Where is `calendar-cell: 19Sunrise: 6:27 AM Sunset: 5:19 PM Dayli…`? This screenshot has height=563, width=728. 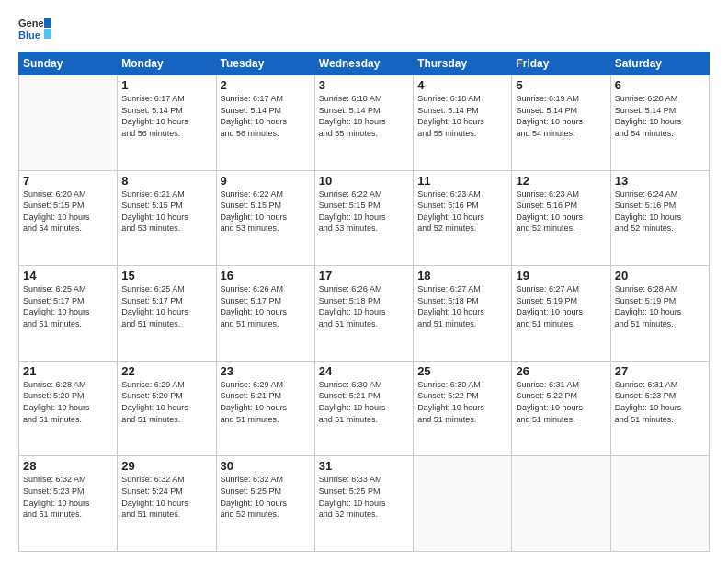
calendar-cell: 19Sunrise: 6:27 AM Sunset: 5:19 PM Dayli… is located at coordinates (561, 314).